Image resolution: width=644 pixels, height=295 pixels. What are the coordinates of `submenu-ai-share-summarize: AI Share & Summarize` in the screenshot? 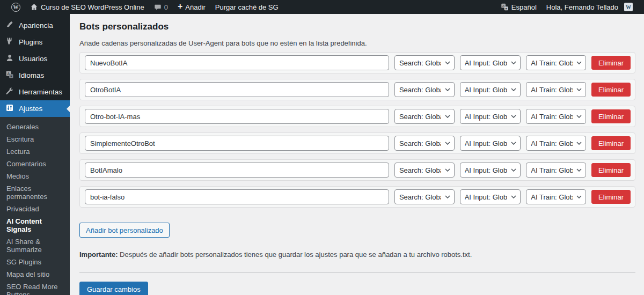 It's located at (35, 246).